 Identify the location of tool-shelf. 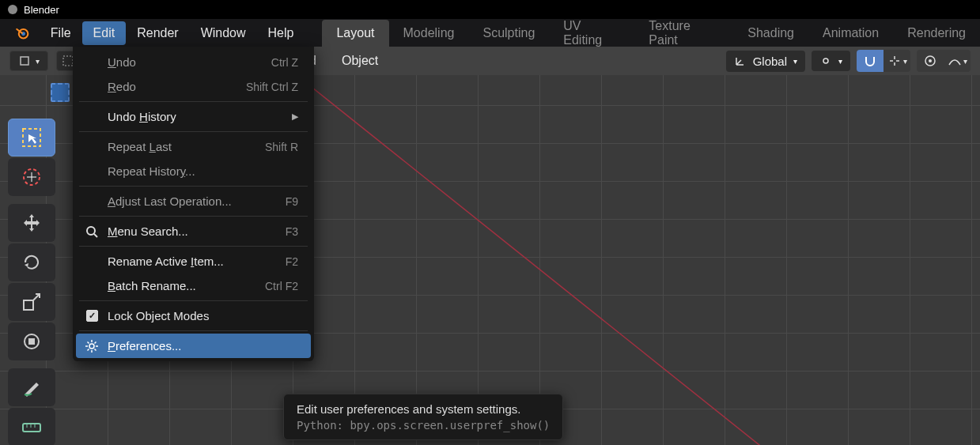
(32, 281).